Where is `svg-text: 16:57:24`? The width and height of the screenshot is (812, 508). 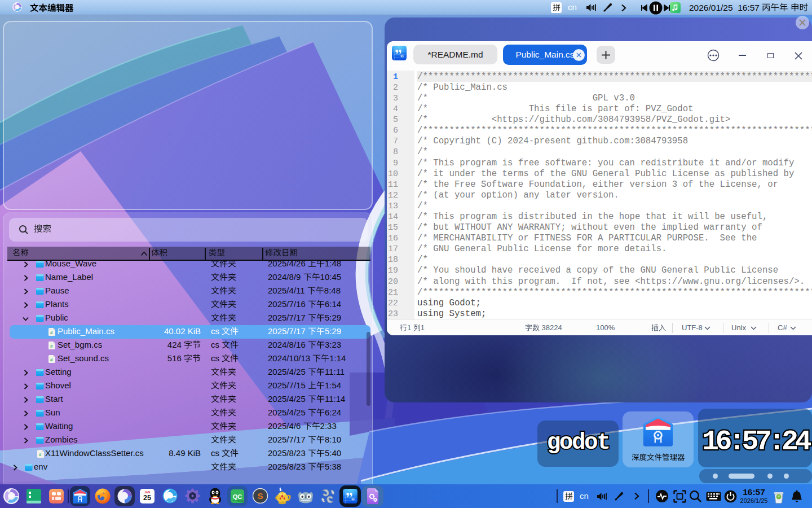 svg-text: 16:57:24 is located at coordinates (757, 441).